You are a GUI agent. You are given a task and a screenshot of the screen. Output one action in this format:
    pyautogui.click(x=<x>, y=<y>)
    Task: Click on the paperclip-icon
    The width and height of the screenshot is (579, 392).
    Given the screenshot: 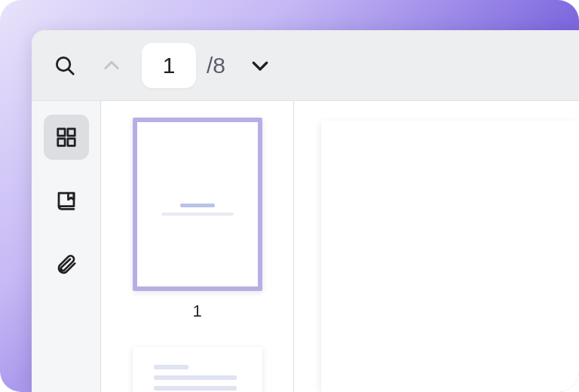 What is the action you would take?
    pyautogui.click(x=66, y=264)
    